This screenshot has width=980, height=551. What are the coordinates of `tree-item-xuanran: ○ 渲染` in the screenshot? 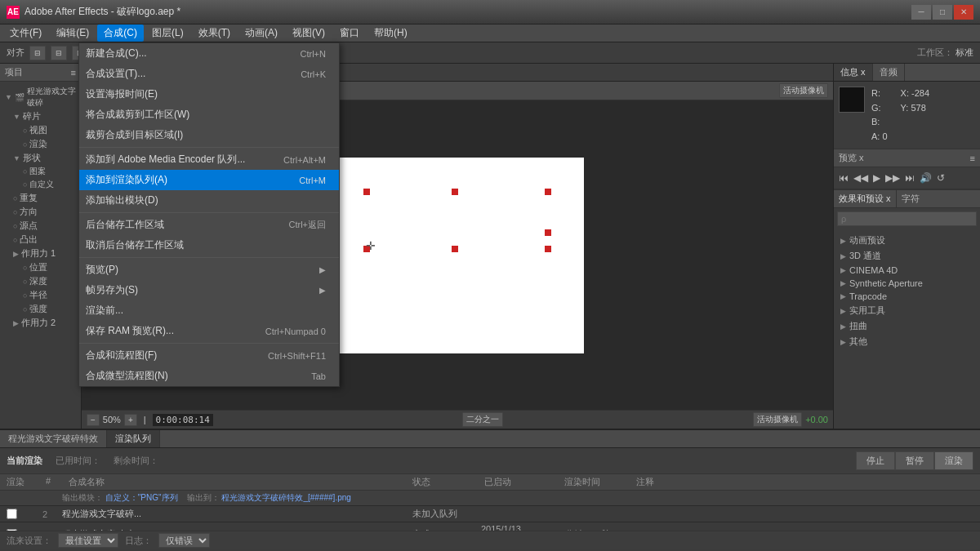 It's located at (41, 144).